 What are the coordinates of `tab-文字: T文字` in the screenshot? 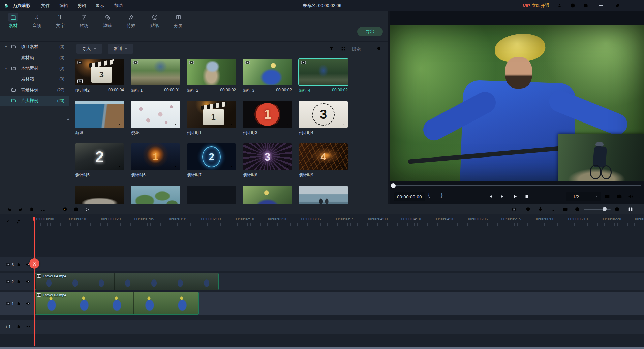 It's located at (60, 21).